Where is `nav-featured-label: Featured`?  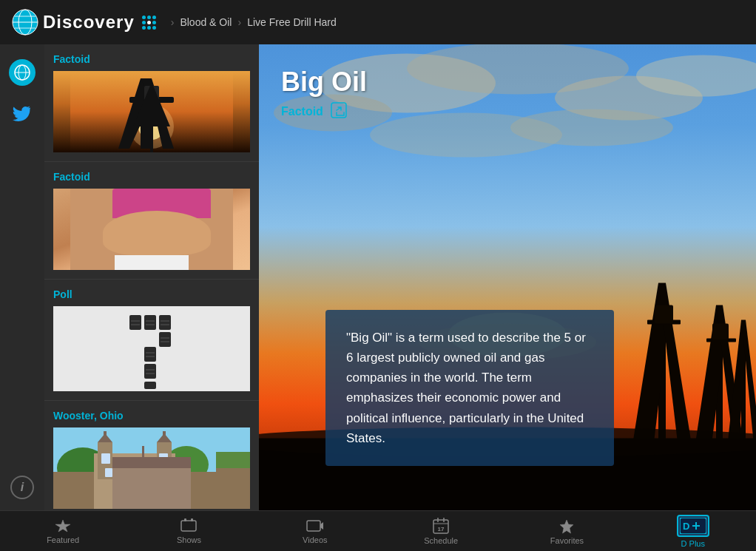
nav-featured-label: Featured is located at coordinates (63, 540).